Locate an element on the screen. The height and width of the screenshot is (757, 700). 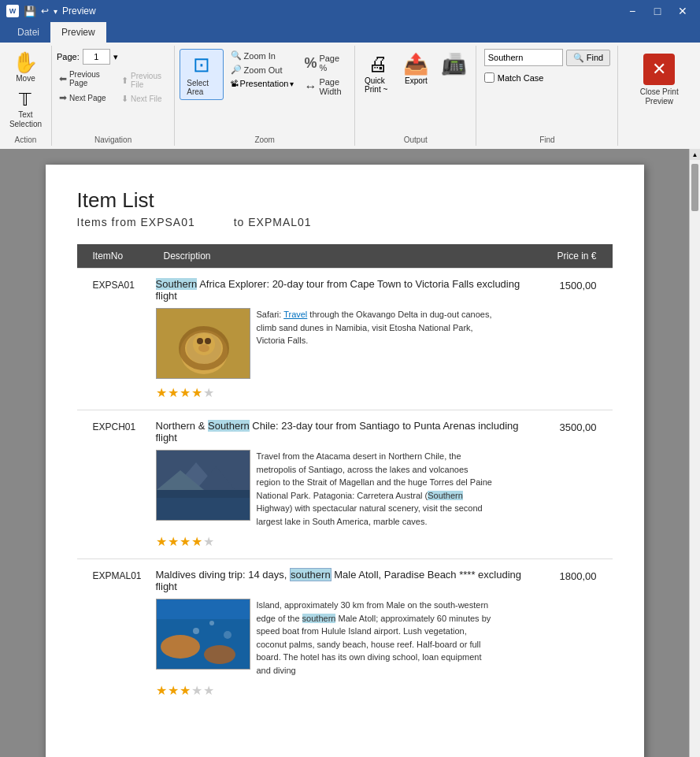
quick-access-undo-icon: ↩ is located at coordinates (45, 11).